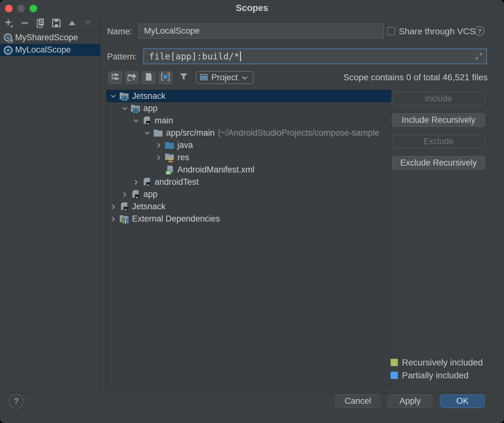 This screenshot has width=504, height=423. What do you see at coordinates (115, 77) in the screenshot?
I see `tree-structure-toggle-button` at bounding box center [115, 77].